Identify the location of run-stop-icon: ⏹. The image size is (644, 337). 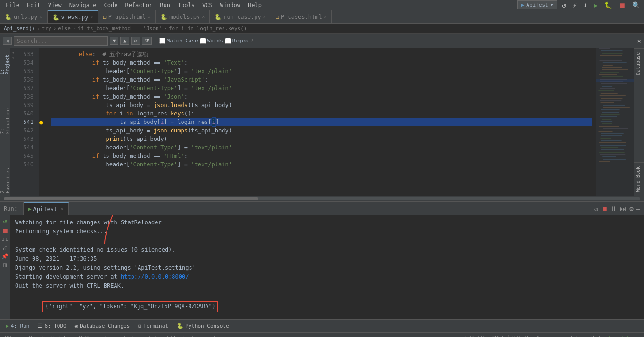
(604, 209).